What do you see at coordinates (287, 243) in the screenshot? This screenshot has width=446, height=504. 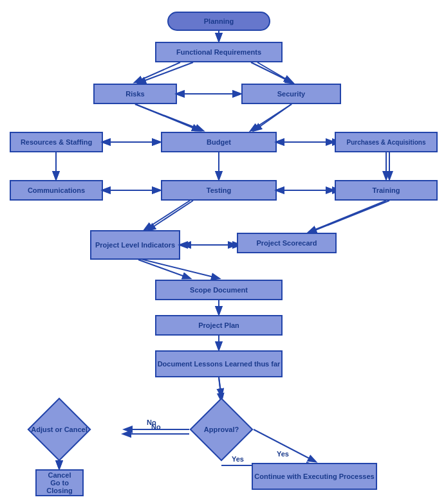 I see `scorecard-node: Project Scorecard` at bounding box center [287, 243].